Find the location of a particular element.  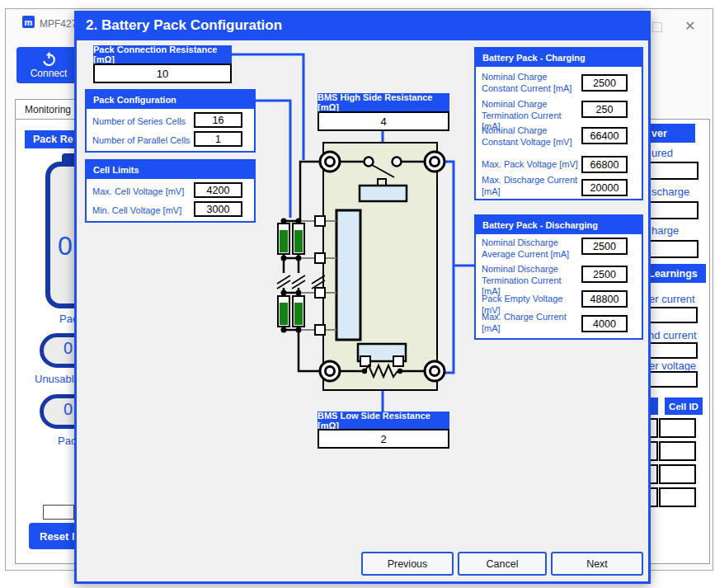

dialog-title: 2. Battery Pack Configuration is located at coordinates (184, 26).